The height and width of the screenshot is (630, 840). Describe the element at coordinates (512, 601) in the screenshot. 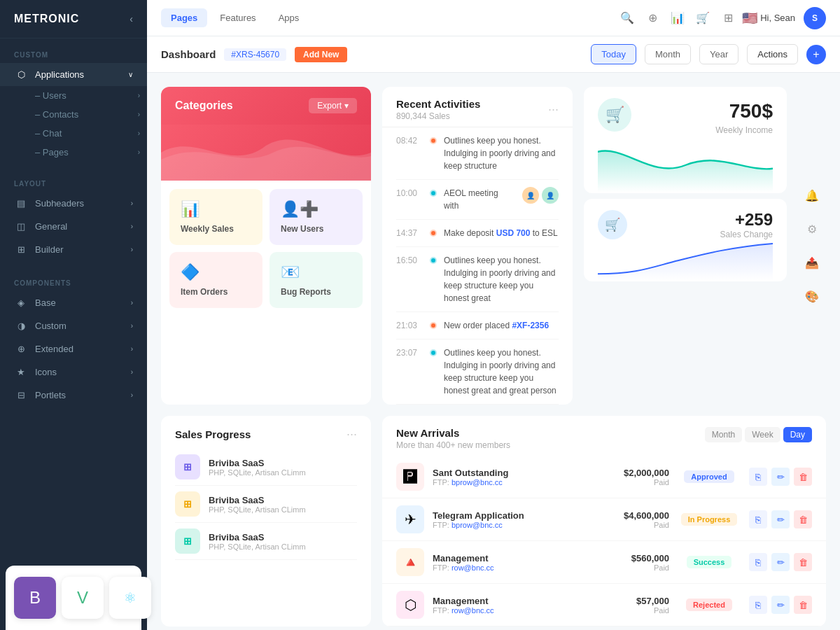

I see `arrival-name-4: Management` at that location.